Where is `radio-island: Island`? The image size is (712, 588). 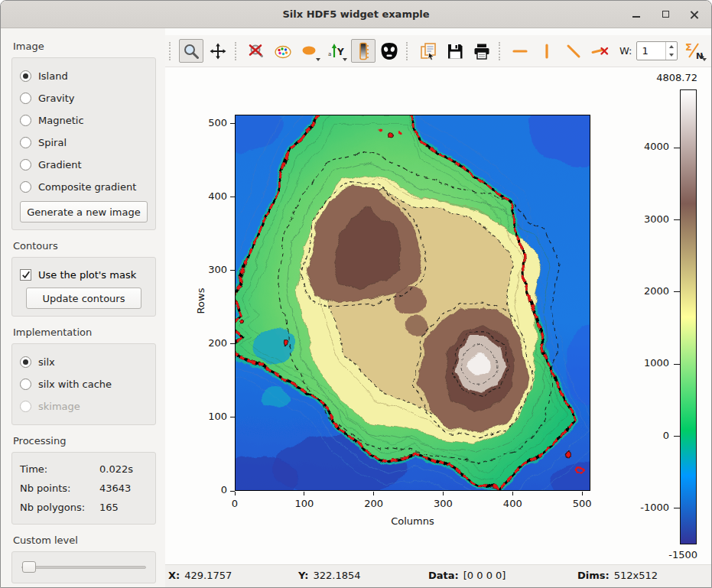 radio-island: Island is located at coordinates (84, 76).